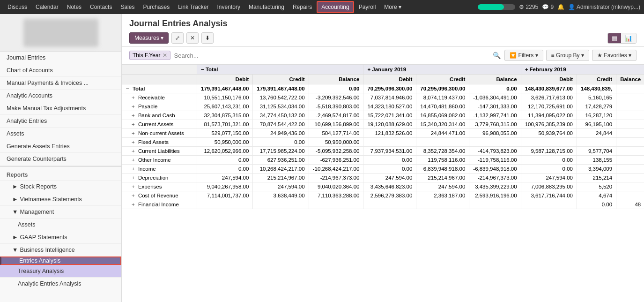 The height and width of the screenshot is (302, 644). What do you see at coordinates (61, 171) in the screenshot?
I see `sidebar-section-main: Journal Entries Chart of Accounts Manual…` at bounding box center [61, 171].